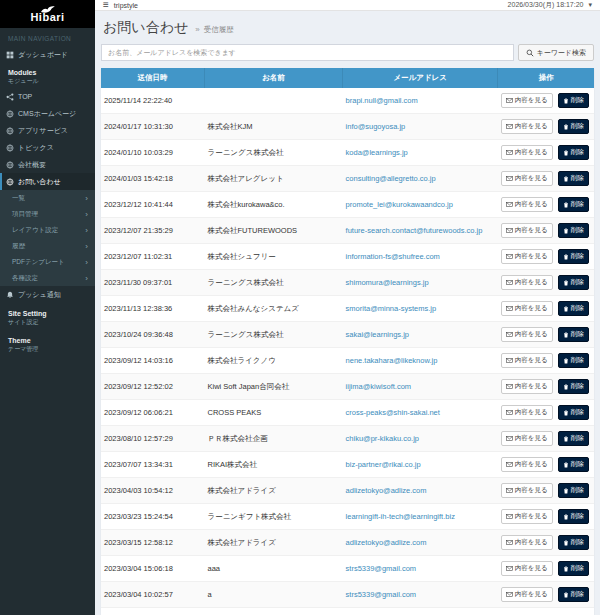 The image size is (600, 615). Describe the element at coordinates (348, 491) in the screenshot. I see `table-row: 2023/04/03 10:54:12 株式会社アドライズ adlizetoky…` at that location.